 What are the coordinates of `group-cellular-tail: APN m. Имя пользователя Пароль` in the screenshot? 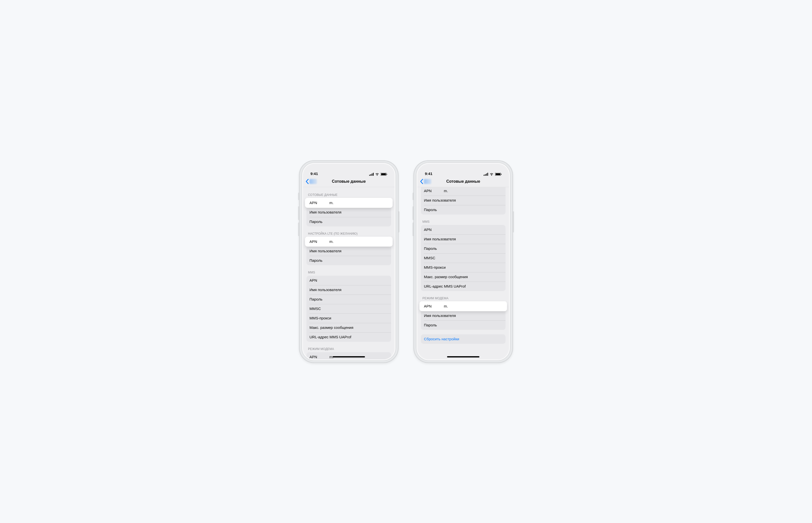 It's located at (463, 201).